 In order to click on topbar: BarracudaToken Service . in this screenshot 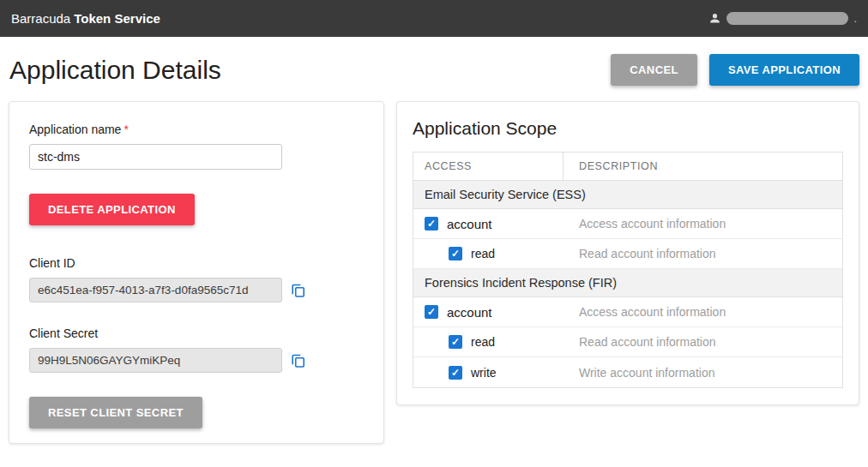, I will do `click(434, 19)`.